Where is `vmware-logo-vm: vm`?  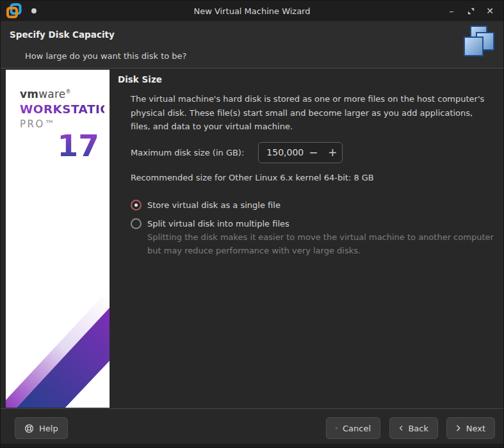 vmware-logo-vm: vm is located at coordinates (29, 94).